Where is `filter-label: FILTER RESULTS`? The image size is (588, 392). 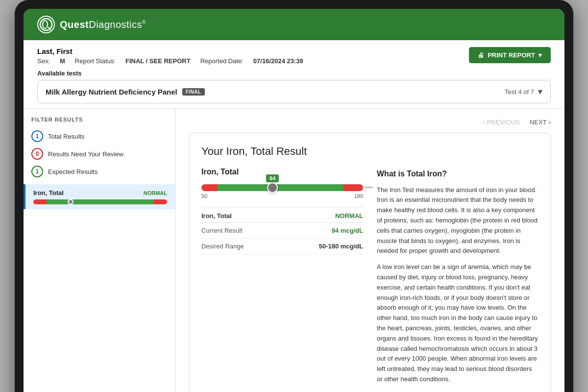 filter-label: FILTER RESULTS is located at coordinates (99, 122).